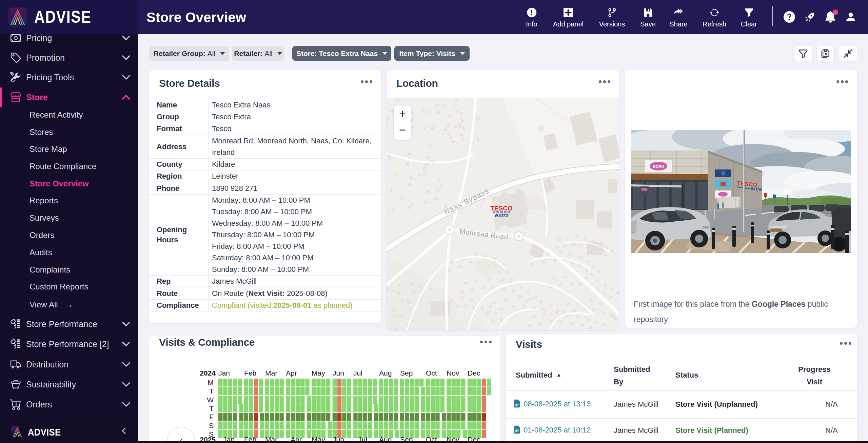 The width and height of the screenshot is (868, 443). Describe the element at coordinates (318, 373) in the screenshot. I see `svg-text: May` at that location.